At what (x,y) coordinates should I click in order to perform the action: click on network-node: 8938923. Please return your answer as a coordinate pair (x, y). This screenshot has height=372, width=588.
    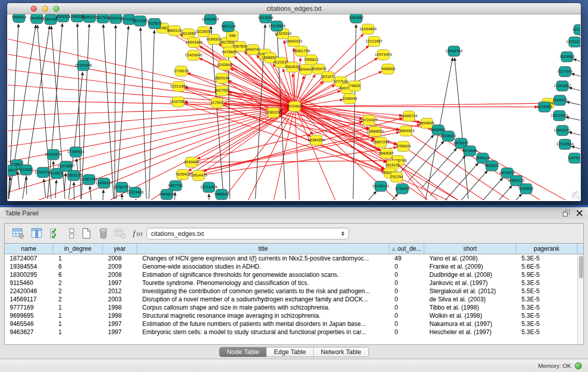
    Looking at the image, I should click on (448, 136).